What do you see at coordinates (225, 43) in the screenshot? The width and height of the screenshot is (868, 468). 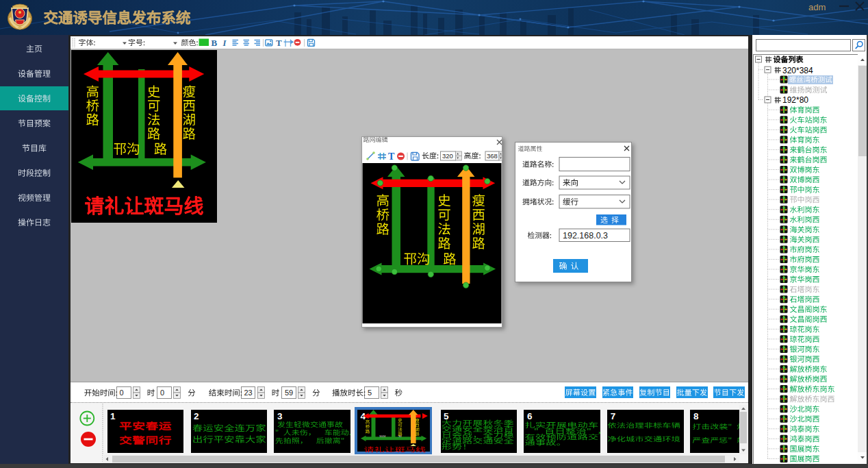 I see `svg-text: I` at bounding box center [225, 43].